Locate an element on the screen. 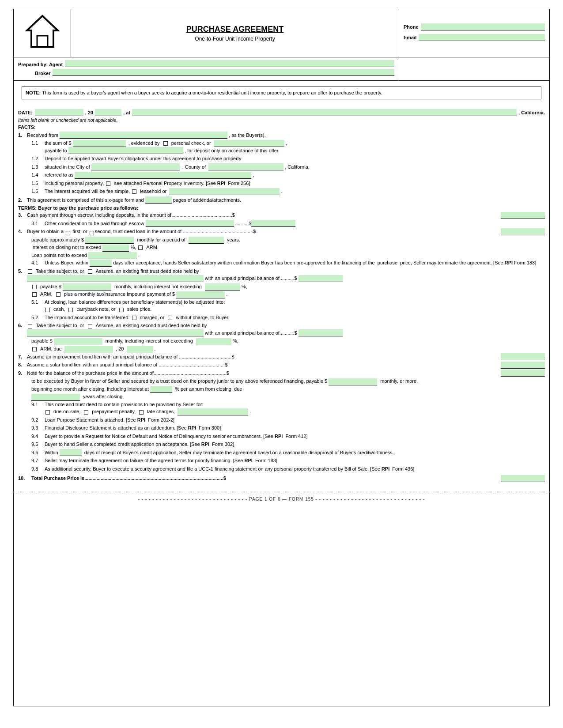 This screenshot has width=563, height=728. sub-9-1-text2: due-on-sale, is located at coordinates (67, 411).